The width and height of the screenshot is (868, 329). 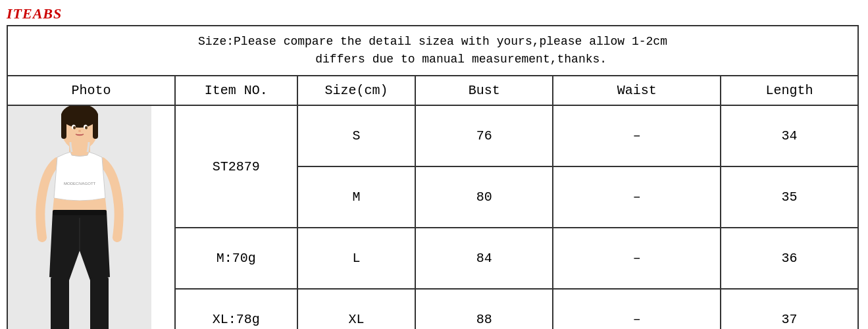 What do you see at coordinates (484, 136) in the screenshot?
I see `bust-s: 76` at bounding box center [484, 136].